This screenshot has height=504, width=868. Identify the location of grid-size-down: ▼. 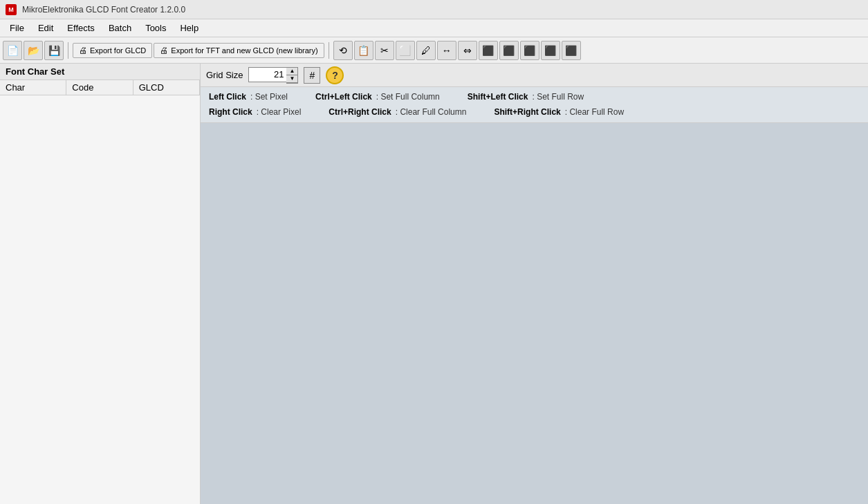
(292, 79).